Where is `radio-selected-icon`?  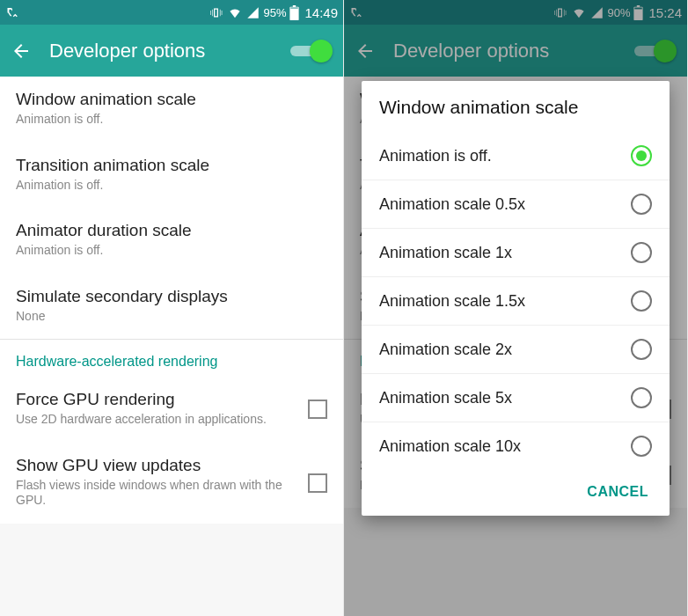 radio-selected-icon is located at coordinates (641, 156).